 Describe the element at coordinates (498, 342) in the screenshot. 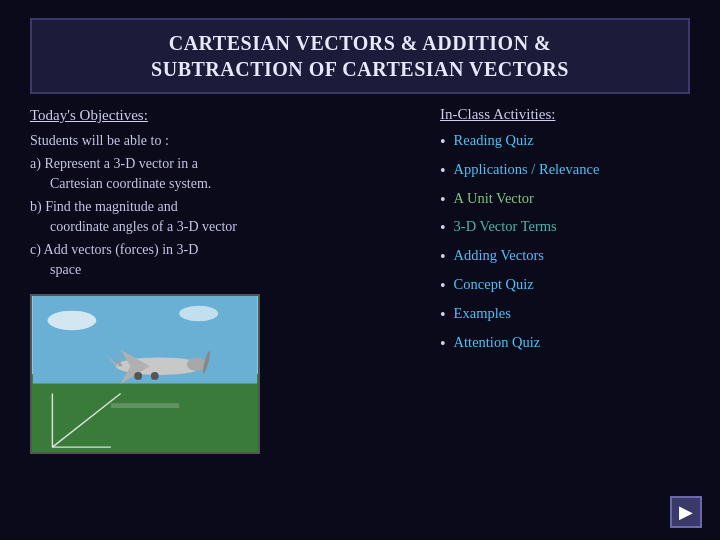

I see `activity-label-attention-quiz: Attention Quiz` at that location.